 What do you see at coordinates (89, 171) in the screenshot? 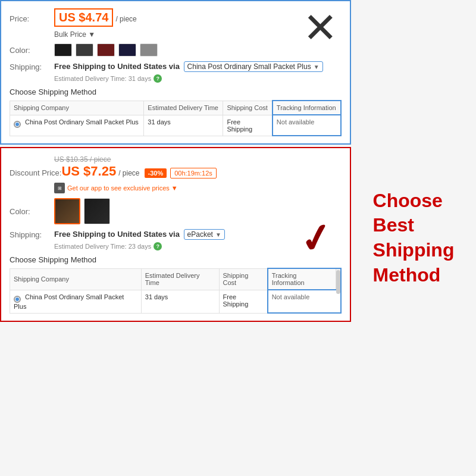
I see `discount-price-value: US $7.25` at bounding box center [89, 171].